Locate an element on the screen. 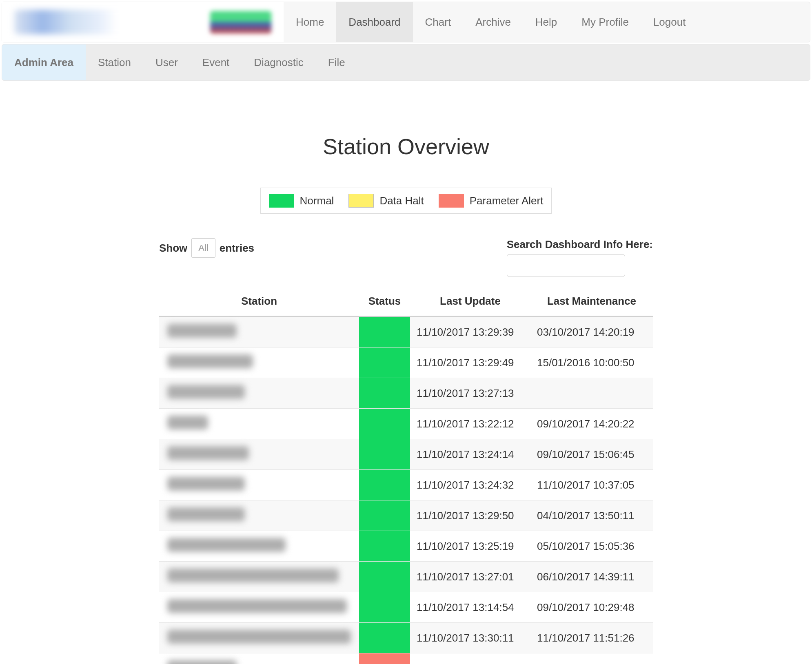 This screenshot has height=664, width=812. legend-data-halt: Data Halt is located at coordinates (386, 201).